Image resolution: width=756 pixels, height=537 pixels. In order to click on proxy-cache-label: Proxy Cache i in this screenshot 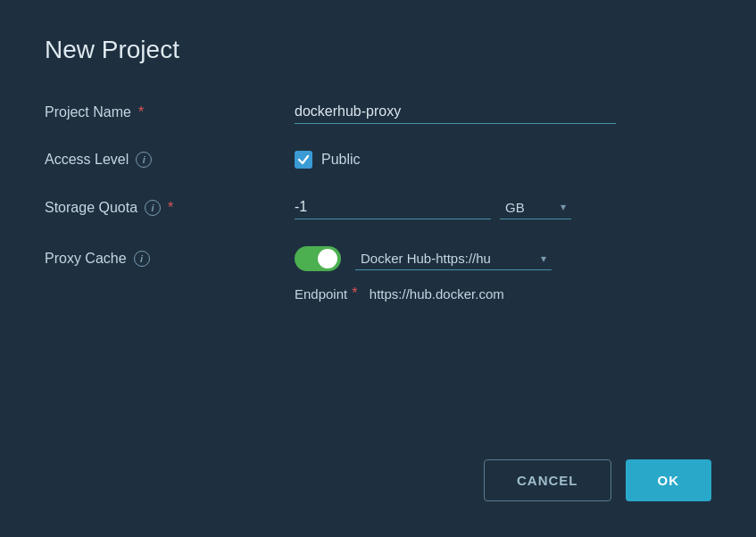, I will do `click(170, 259)`.